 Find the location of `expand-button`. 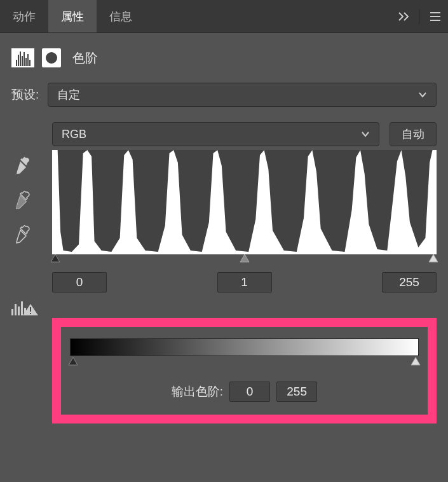

expand-button is located at coordinates (404, 17).